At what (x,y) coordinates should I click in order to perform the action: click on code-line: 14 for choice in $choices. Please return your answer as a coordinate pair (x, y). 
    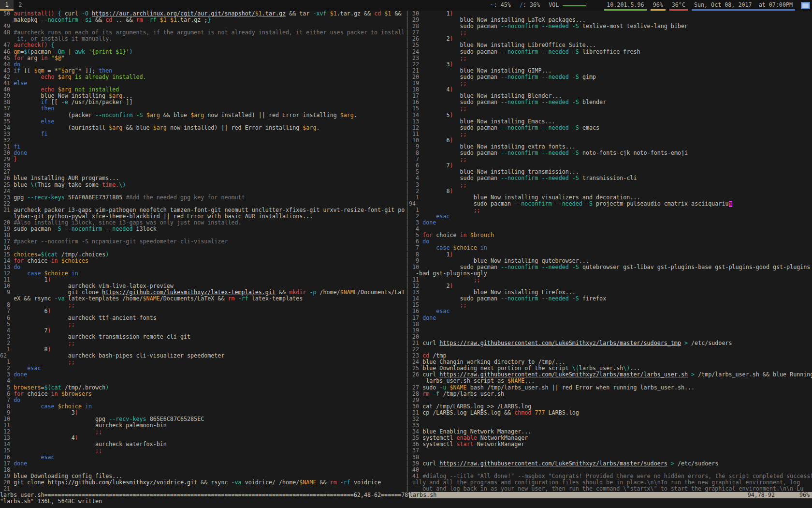
    Looking at the image, I should click on (203, 261).